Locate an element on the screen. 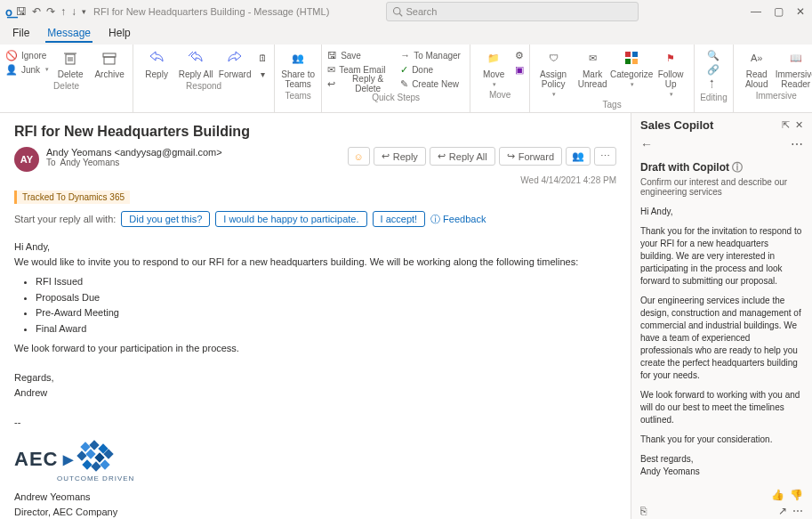 The height and width of the screenshot is (519, 812). policy-icon: 🛡 is located at coordinates (553, 58).